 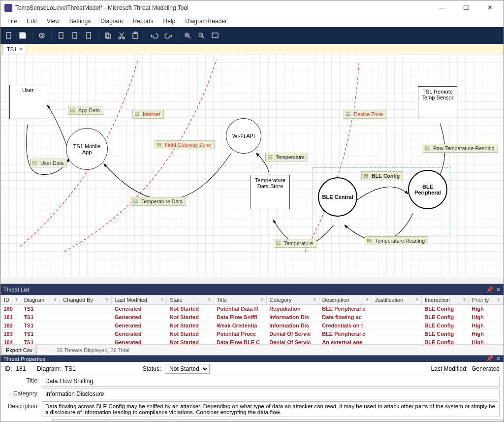 I want to click on tp-title-input: Data Flow Sniffing, so click(x=271, y=381).